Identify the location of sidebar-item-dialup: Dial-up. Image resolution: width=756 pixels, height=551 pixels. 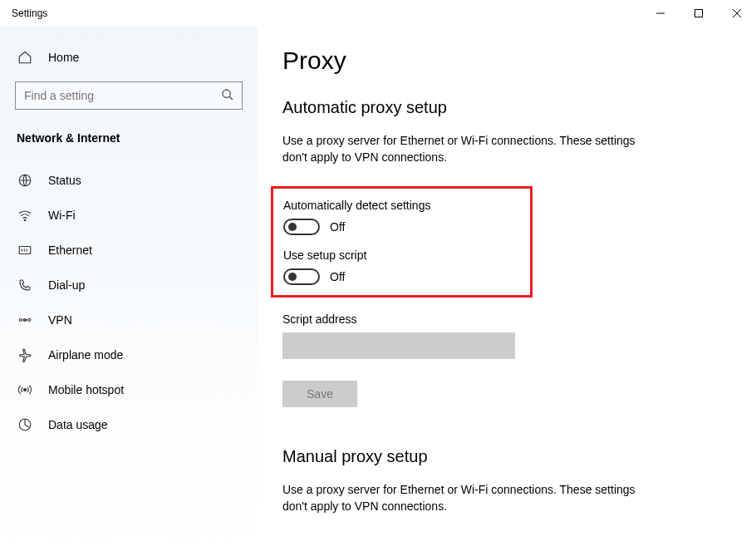
(129, 285).